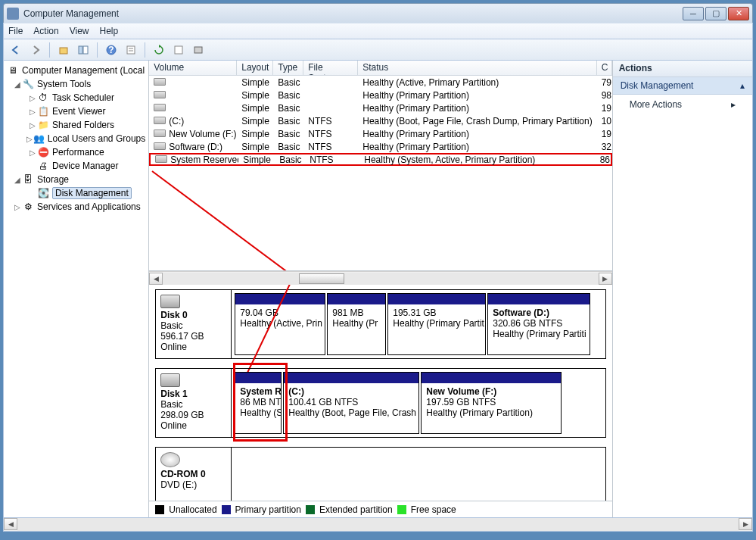 The width and height of the screenshot is (756, 540). Describe the element at coordinates (418, 324) in the screenshot. I see `disk-0-partitions: 79.04 GBHealthy (Active, Prin981 MBHealt…` at that location.